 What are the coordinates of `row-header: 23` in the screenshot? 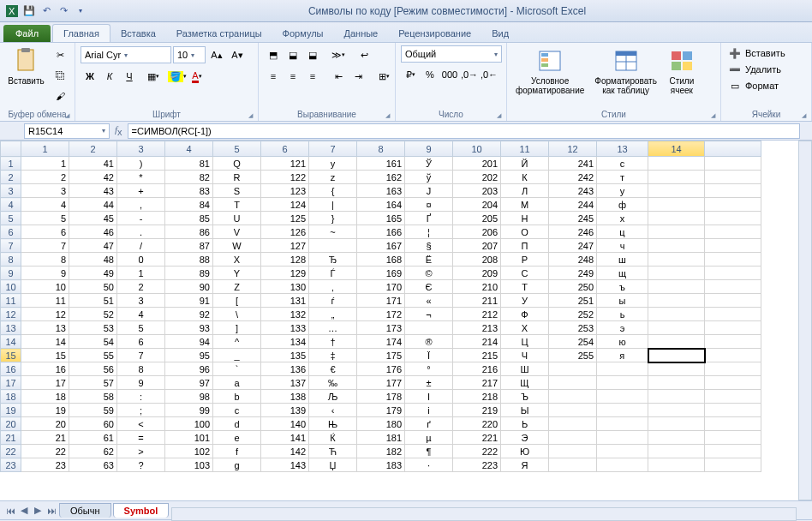 It's located at (11, 465).